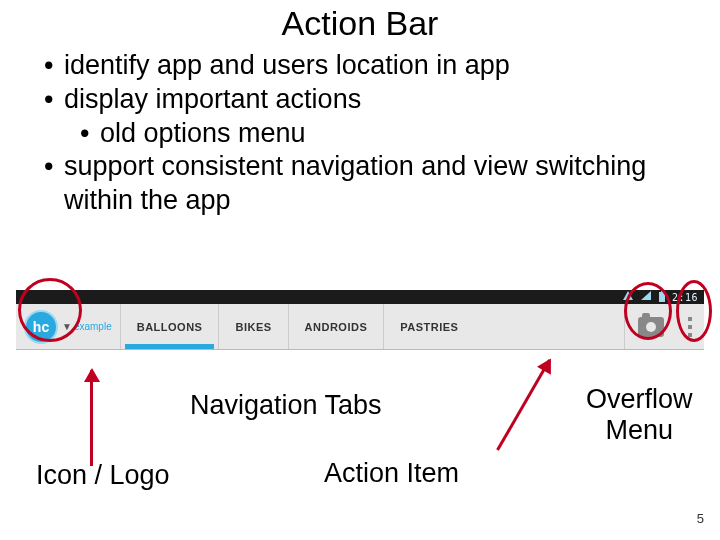 The image size is (720, 540). What do you see at coordinates (400, 134) in the screenshot?
I see `bullet-2-sub: old options menu` at bounding box center [400, 134].